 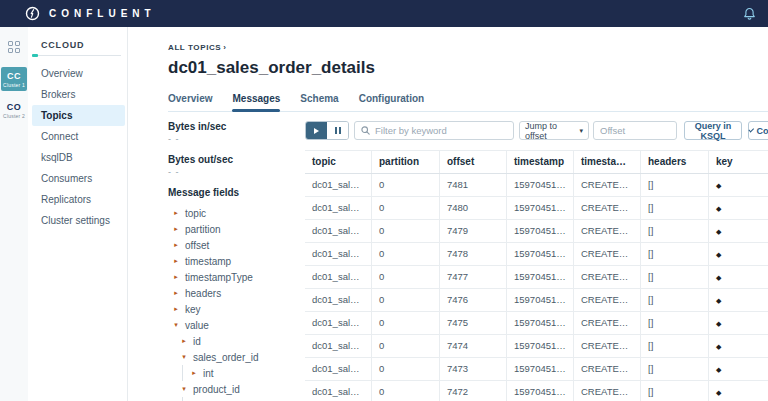 What do you see at coordinates (236, 213) in the screenshot?
I see `field-tree-item-topic: ▸topic` at bounding box center [236, 213].